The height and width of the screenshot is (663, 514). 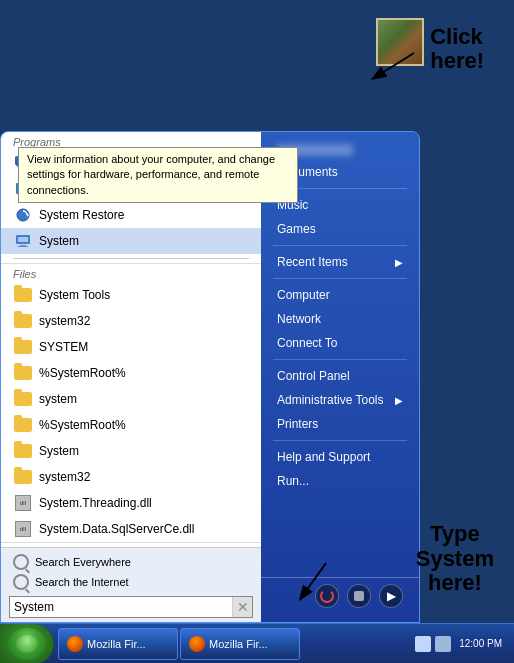 What do you see at coordinates (21, 562) in the screenshot?
I see `search-everywhere-icon` at bounding box center [21, 562].